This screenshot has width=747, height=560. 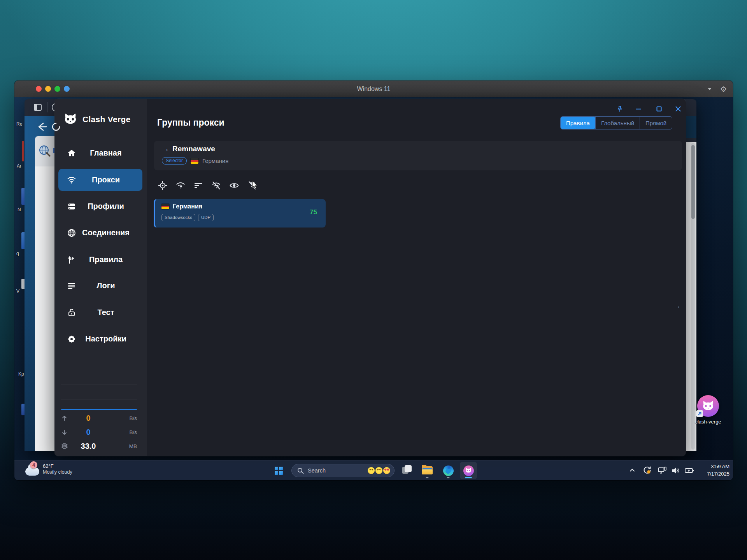 I want to click on desktop-icon-label: V, so click(x=18, y=291).